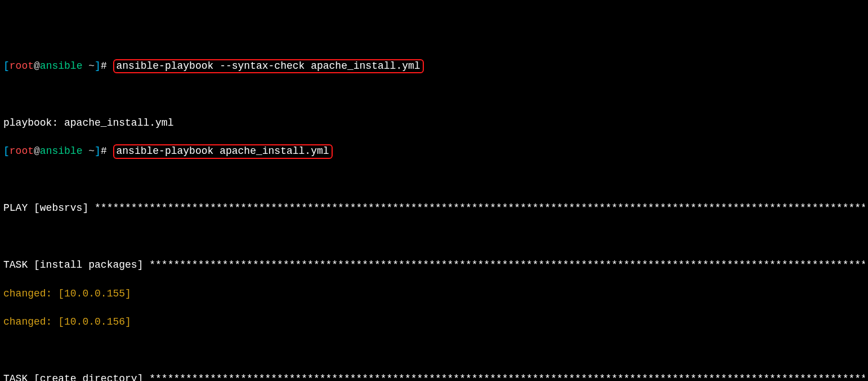  Describe the element at coordinates (77, 265) in the screenshot. I see `task-label: TASK [install packages]` at that location.